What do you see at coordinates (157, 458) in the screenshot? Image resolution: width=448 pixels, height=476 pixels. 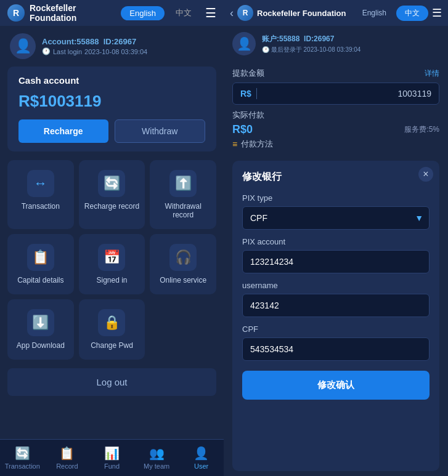 I see `bottom-nav-myteam: 👥 My team` at bounding box center [157, 458].